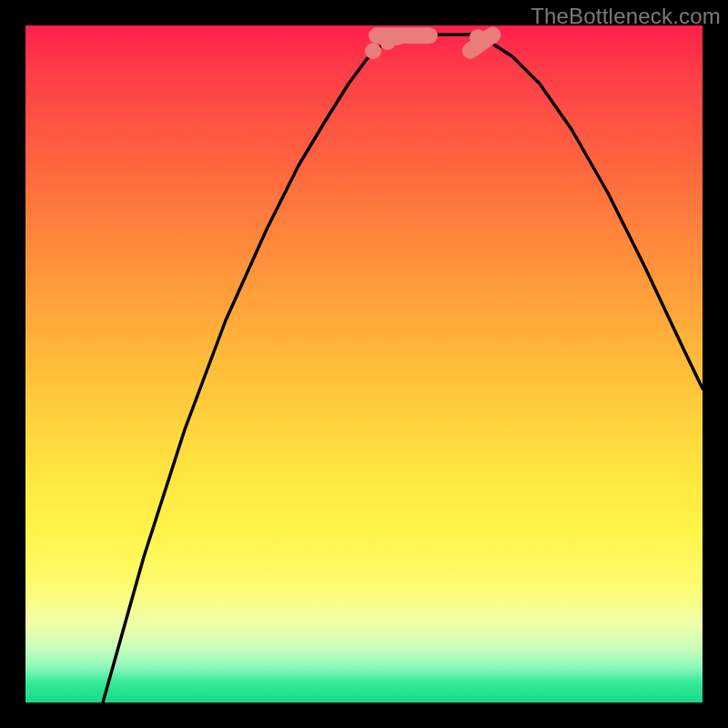  Describe the element at coordinates (373, 51) in the screenshot. I see `curve-marker` at that location.